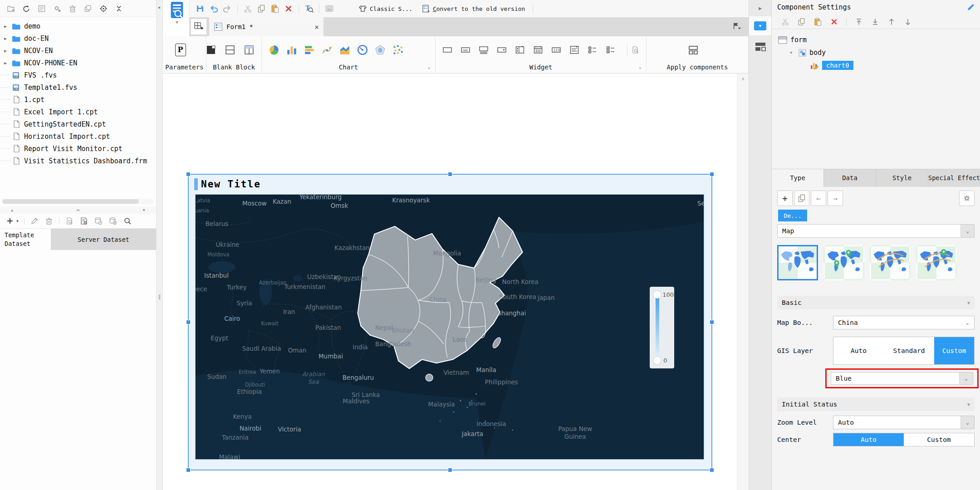 The height and width of the screenshot is (490, 980). I want to click on tree-item: Visit Statistics Dashboard.frm, so click(78, 161).